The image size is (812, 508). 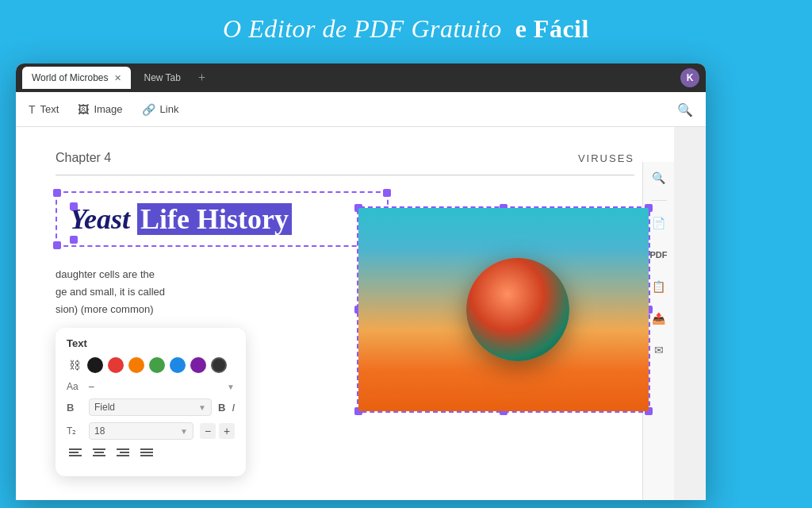 I want to click on sidebar-copy-icon: 📋, so click(x=659, y=287).